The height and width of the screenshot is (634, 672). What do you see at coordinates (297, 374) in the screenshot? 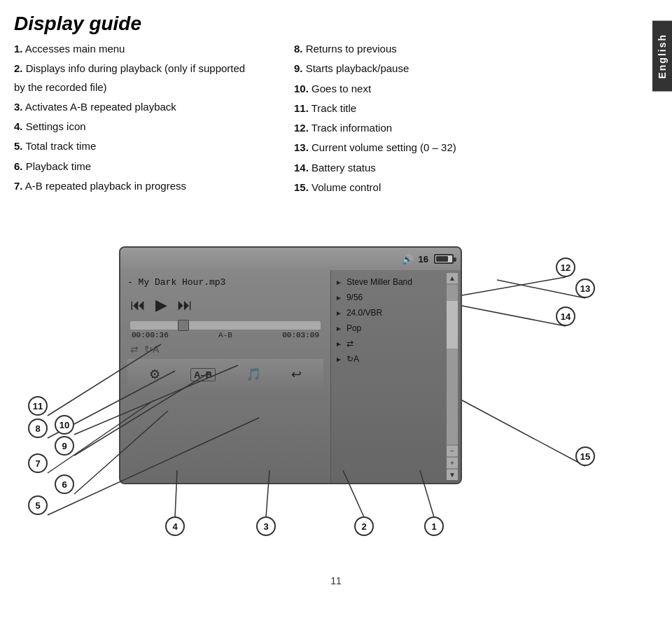
I see `return-icon: ↩` at bounding box center [297, 374].